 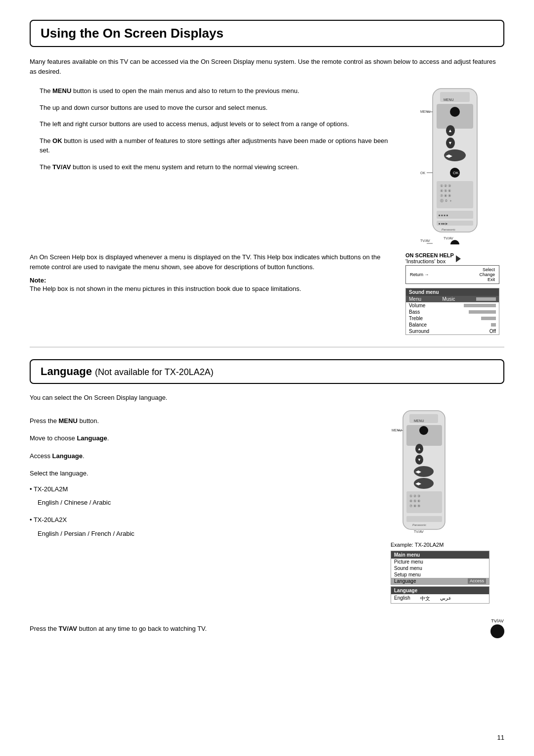 I want to click on sound-bar-balance, so click(x=493, y=325).